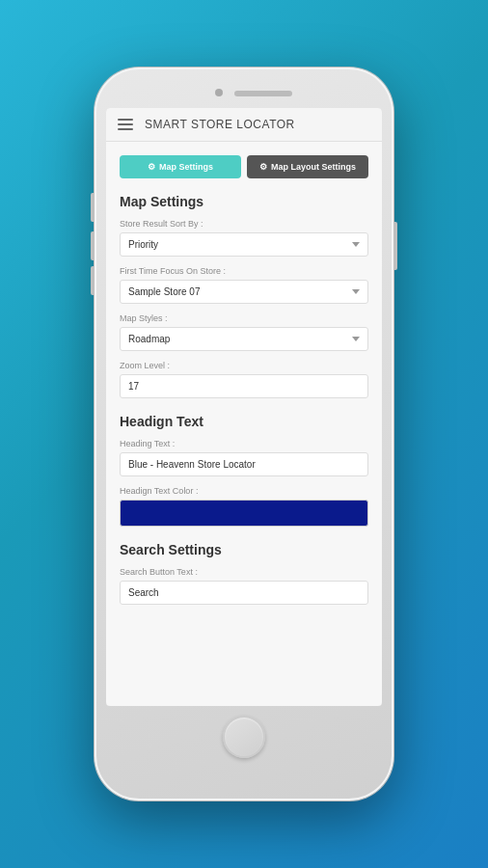 The width and height of the screenshot is (488, 868). I want to click on heading-text-input, so click(244, 465).